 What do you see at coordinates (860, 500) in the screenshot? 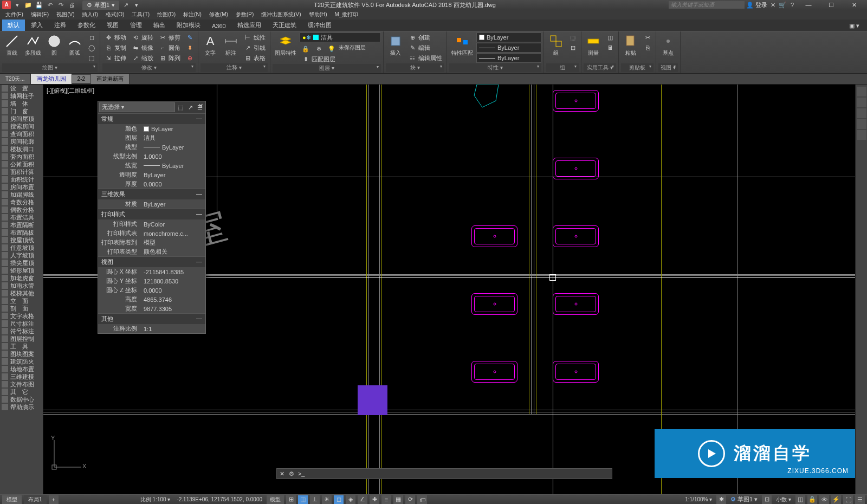
I see `customize-status-button: ☰` at bounding box center [860, 500].